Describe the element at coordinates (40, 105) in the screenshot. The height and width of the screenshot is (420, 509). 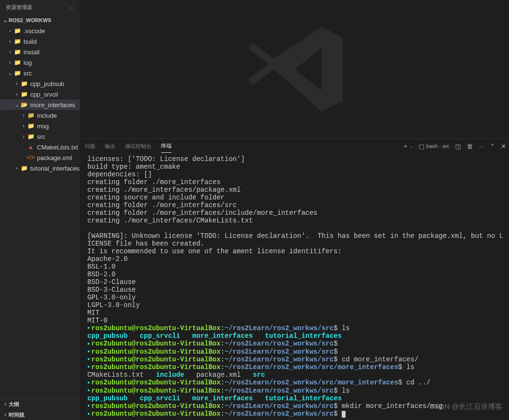
I see `tree-item-more-interfaces: ⌄📂more_interfaces` at that location.